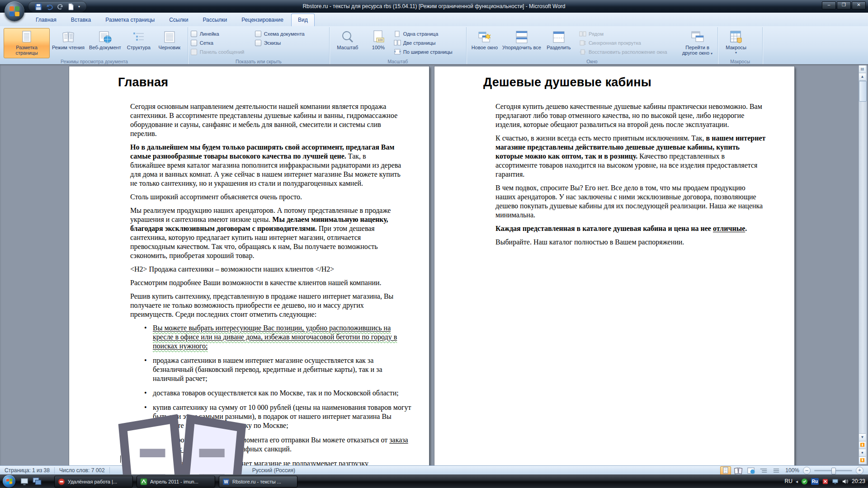 This screenshot has width=868, height=488. I want to click on outline-button: Структура, so click(139, 43).